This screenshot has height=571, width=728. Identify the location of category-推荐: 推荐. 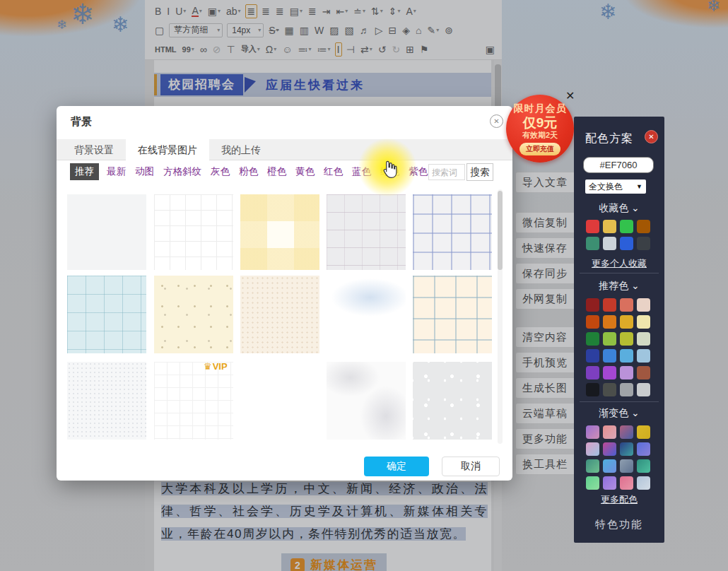
(85, 172).